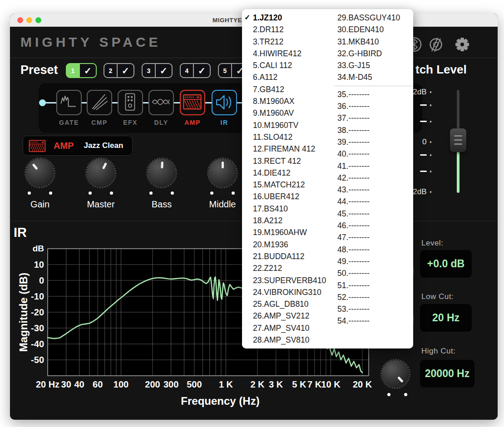 The width and height of the screenshot is (504, 427). I want to click on close-window-button, so click(20, 20).